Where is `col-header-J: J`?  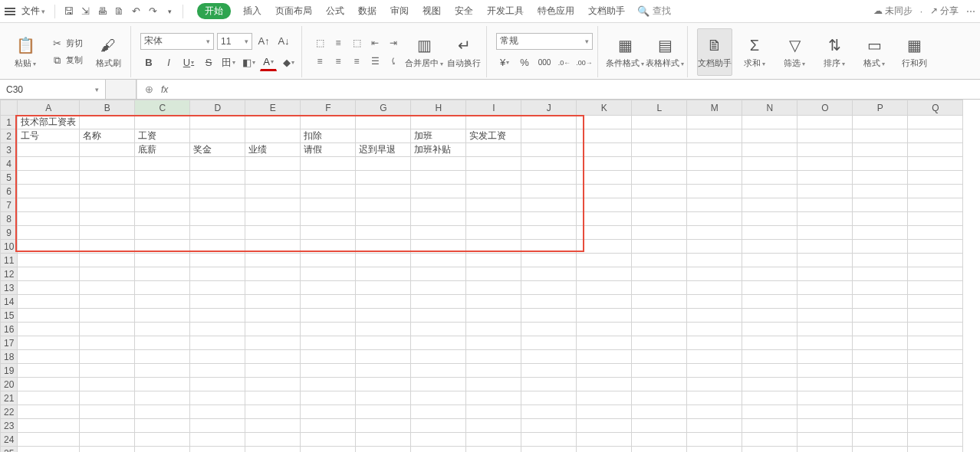 col-header-J: J is located at coordinates (549, 108).